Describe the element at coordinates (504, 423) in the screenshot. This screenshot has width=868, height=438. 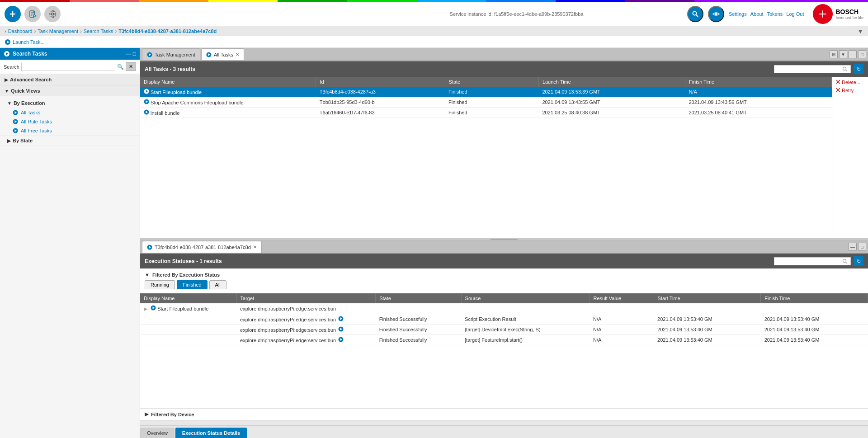
I see `horizontal-scrollbar` at that location.